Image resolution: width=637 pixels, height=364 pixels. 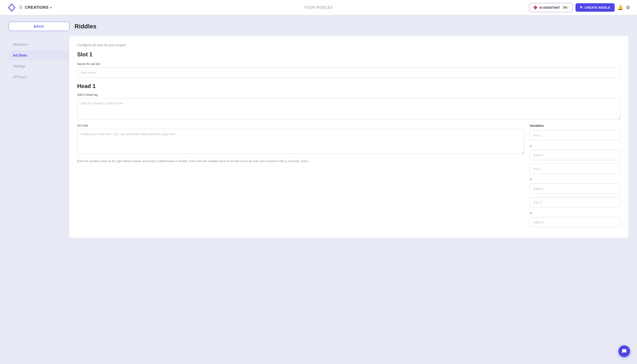 What do you see at coordinates (39, 44) in the screenshot?
I see `sidebar-item-members: Members` at bounding box center [39, 44].